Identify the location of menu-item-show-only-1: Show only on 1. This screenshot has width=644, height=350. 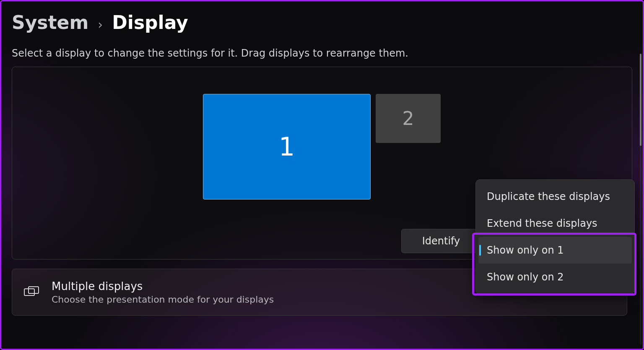
(555, 250).